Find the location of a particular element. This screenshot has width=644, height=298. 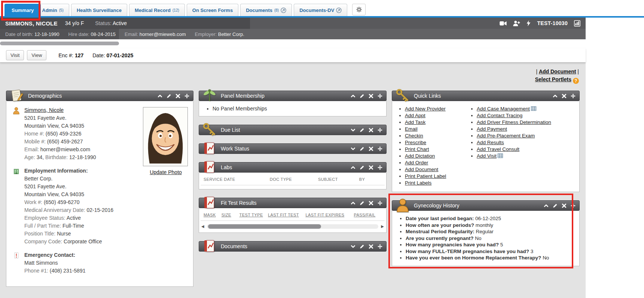

lightning-bolt-icon is located at coordinates (528, 23).